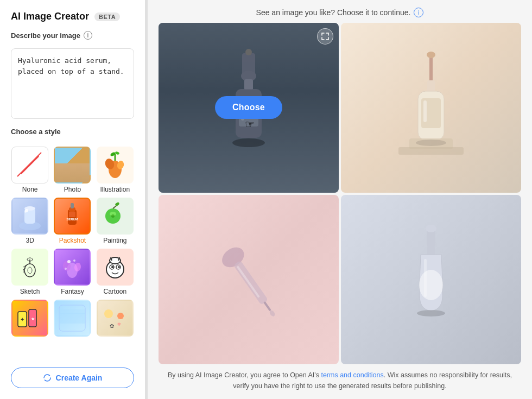  What do you see at coordinates (73, 240) in the screenshot?
I see `style-name-packshot: Packshot` at bounding box center [73, 240].